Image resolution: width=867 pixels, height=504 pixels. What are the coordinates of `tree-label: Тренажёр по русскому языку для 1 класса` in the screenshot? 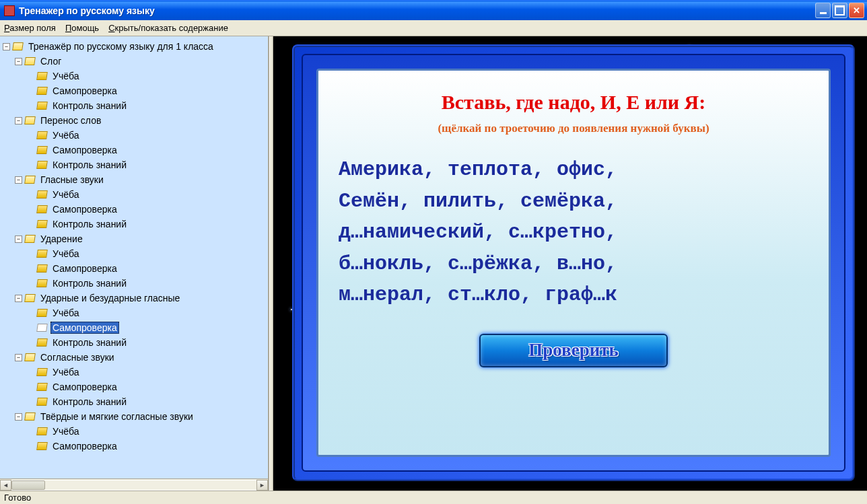 It's located at (121, 46).